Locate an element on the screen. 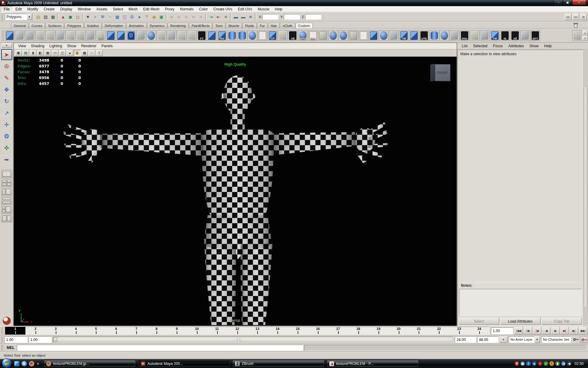 This screenshot has height=368, width=588. layout-single-pane-button is located at coordinates (7, 174).